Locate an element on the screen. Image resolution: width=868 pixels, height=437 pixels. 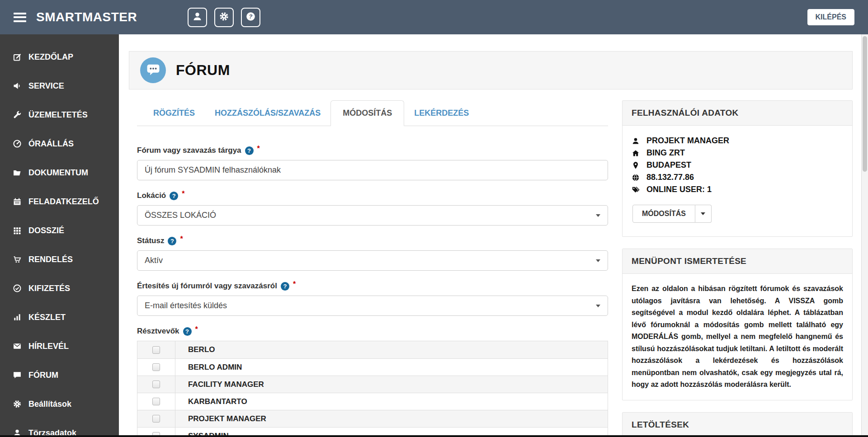
participant-row: PROJEKT MANAGER is located at coordinates (373, 418).